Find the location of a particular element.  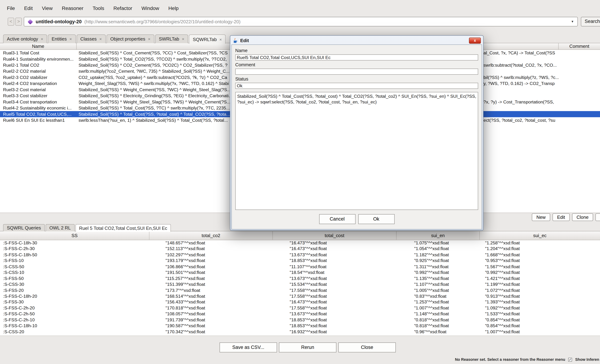

results-row: :S-FSS-C-2h-20"170.818"^^xsd:float"17.55… is located at coordinates (300, 308).